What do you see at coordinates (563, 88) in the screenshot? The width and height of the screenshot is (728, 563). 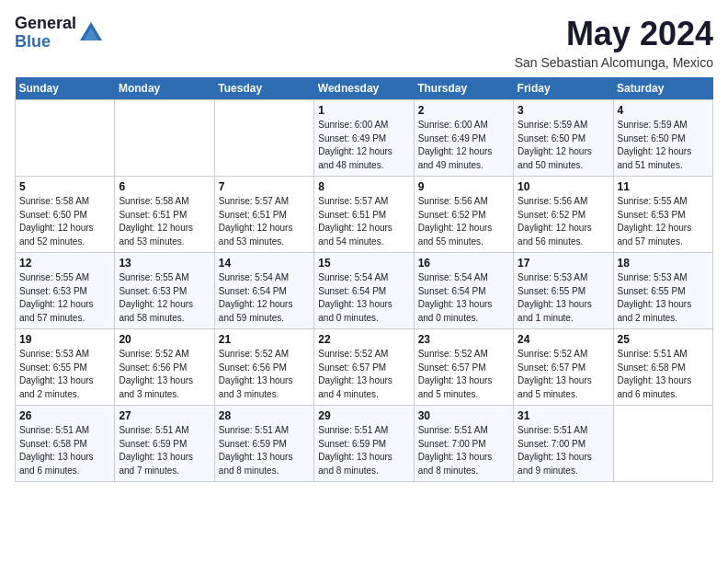 I see `weekday-header: Friday` at bounding box center [563, 88].